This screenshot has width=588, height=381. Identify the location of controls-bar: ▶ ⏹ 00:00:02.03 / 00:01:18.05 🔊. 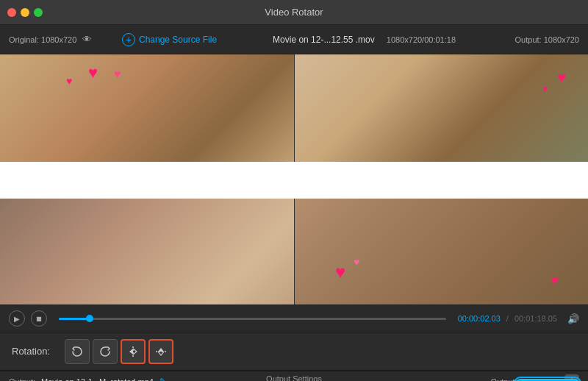
(294, 318).